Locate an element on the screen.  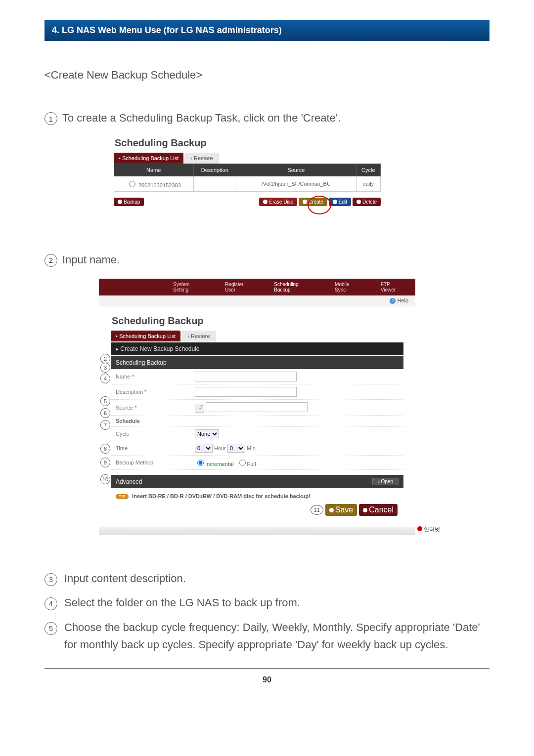
step-5-text: Choose the backup cycle frequency: Daily… is located at coordinates (277, 636).